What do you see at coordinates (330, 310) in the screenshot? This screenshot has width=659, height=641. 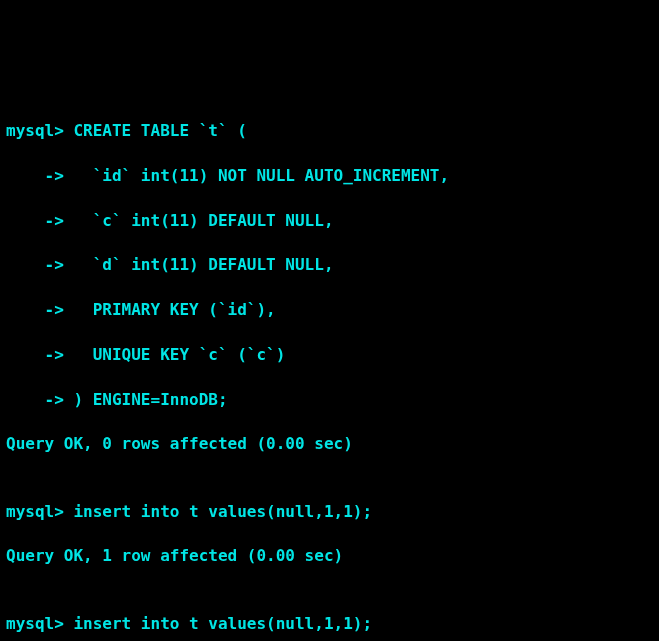 I see `create-line-5: -> PRIMARY KEY (`id`),` at bounding box center [330, 310].